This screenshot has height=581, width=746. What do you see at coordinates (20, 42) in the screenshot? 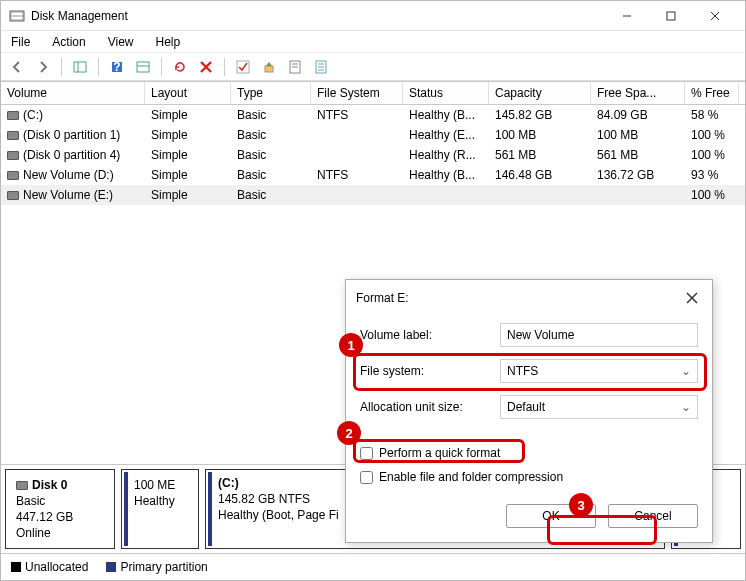
I see `menu-file: File` at bounding box center [20, 42].